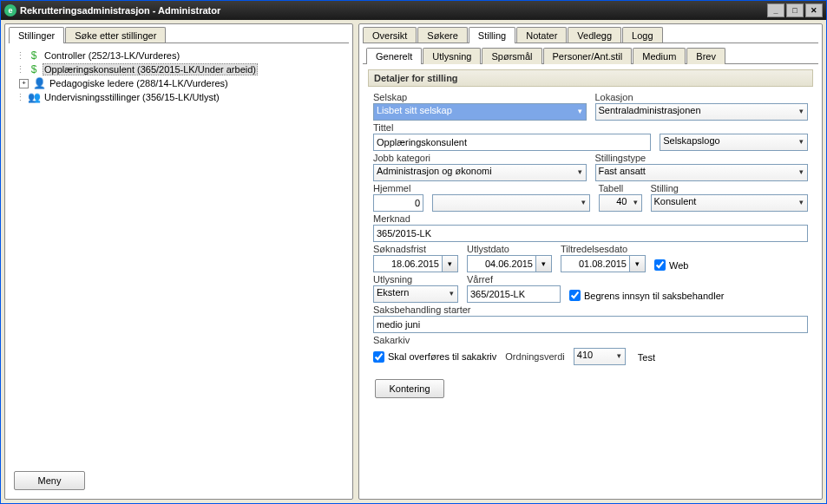  I want to click on subtab-personer: Personer/Ant.stil, so click(588, 56).